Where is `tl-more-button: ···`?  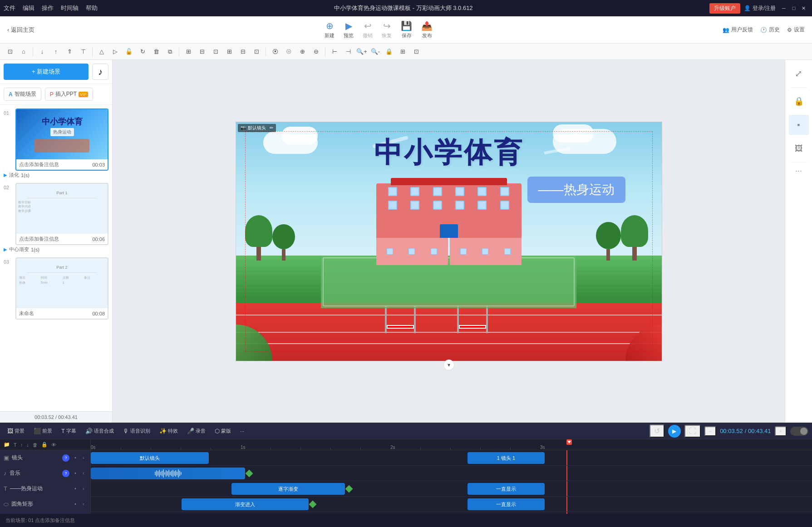
tl-more-button: ··· is located at coordinates (242, 431).